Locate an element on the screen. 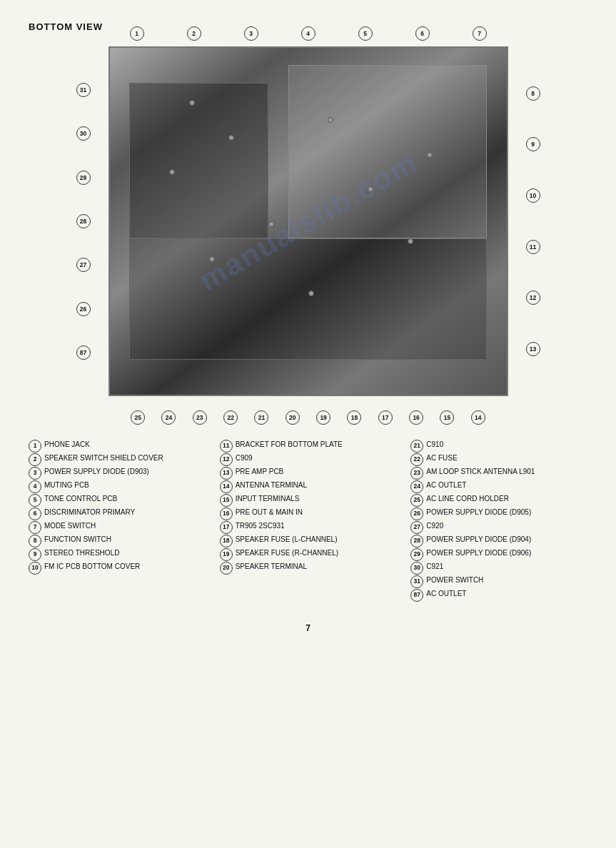 The width and height of the screenshot is (616, 848). num-4: 4 is located at coordinates (308, 34).